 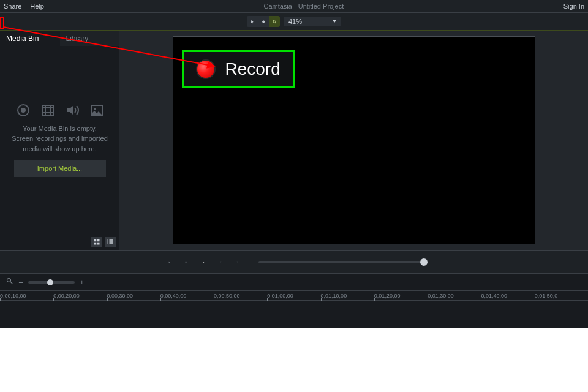 What do you see at coordinates (294, 300) in the screenshot?
I see `timeline: − + 0;00;10;000;00;20;000;00;30;000;00;4…` at bounding box center [294, 300].